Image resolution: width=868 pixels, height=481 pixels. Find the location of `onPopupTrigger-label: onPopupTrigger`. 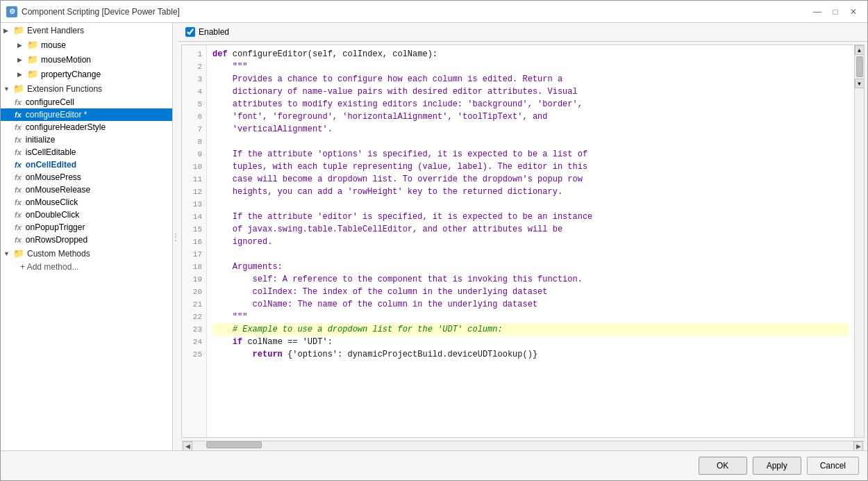

onPopupTrigger-label: onPopupTrigger is located at coordinates (56, 227).